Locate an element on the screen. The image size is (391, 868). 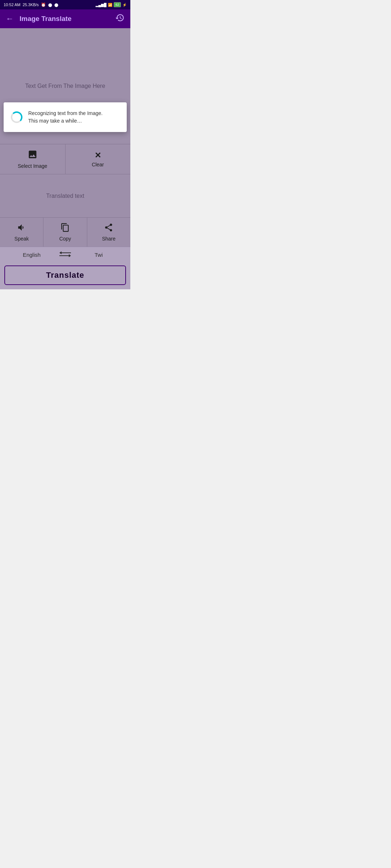
charging-icon: ⚡ is located at coordinates (125, 5).